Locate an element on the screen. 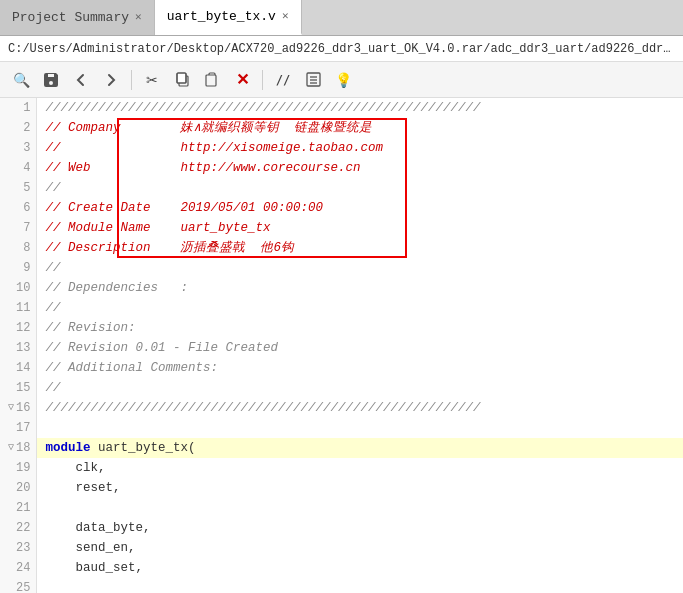 This screenshot has height=593, width=683. code-line-5: // is located at coordinates (360, 188).